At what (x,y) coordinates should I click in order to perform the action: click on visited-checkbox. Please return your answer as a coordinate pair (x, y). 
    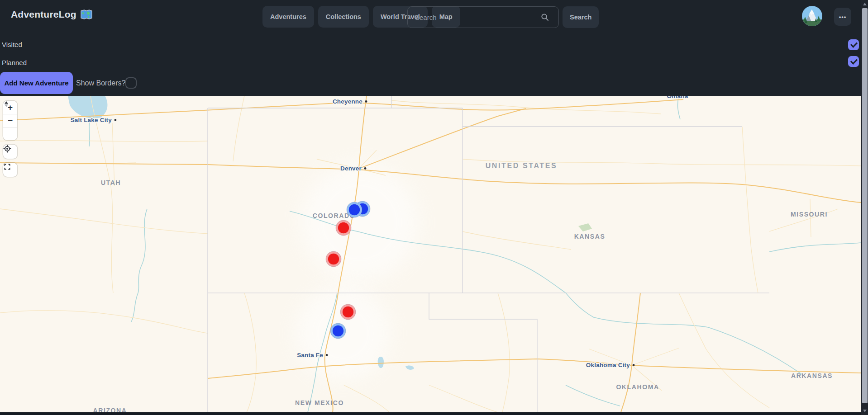
    Looking at the image, I should click on (854, 45).